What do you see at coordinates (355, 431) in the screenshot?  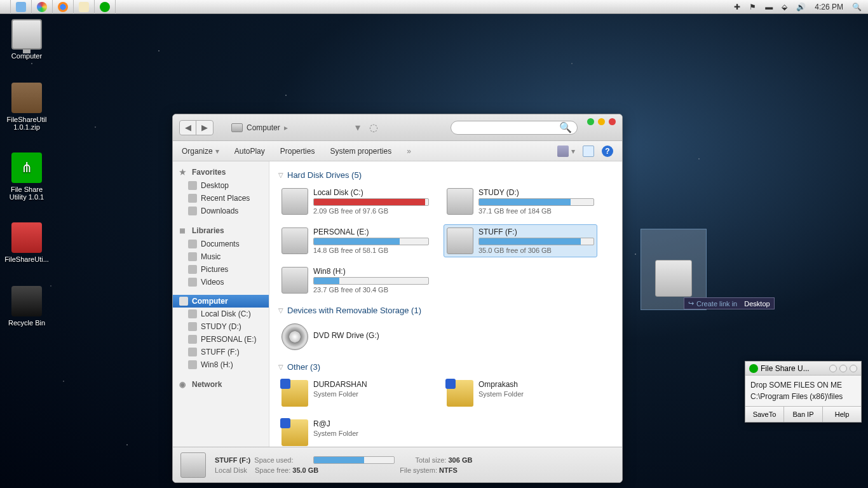 I see `network-item: R@JSystem Folder` at bounding box center [355, 431].